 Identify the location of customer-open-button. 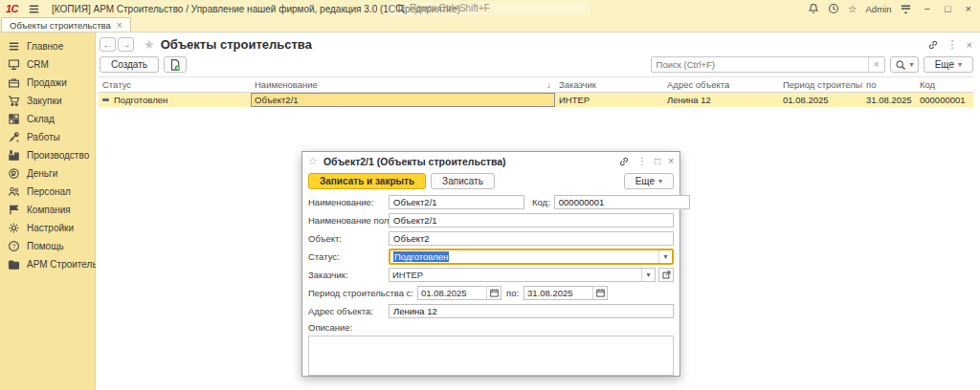
(666, 275).